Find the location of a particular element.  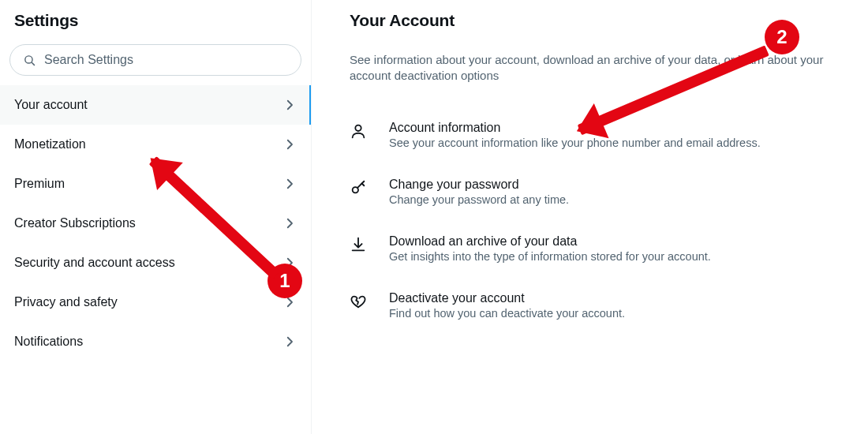

option-title: Download an archive of your data is located at coordinates (550, 241).